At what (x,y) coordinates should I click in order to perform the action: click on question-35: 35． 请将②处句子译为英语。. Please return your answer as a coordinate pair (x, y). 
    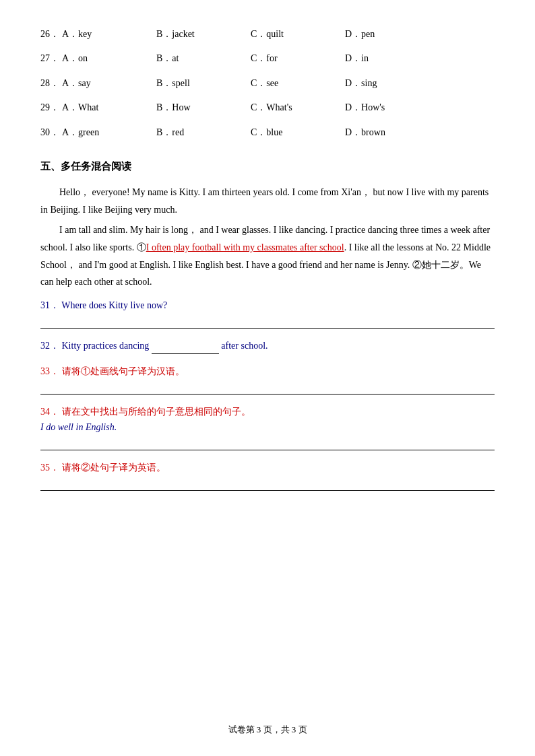
    Looking at the image, I should click on (268, 475).